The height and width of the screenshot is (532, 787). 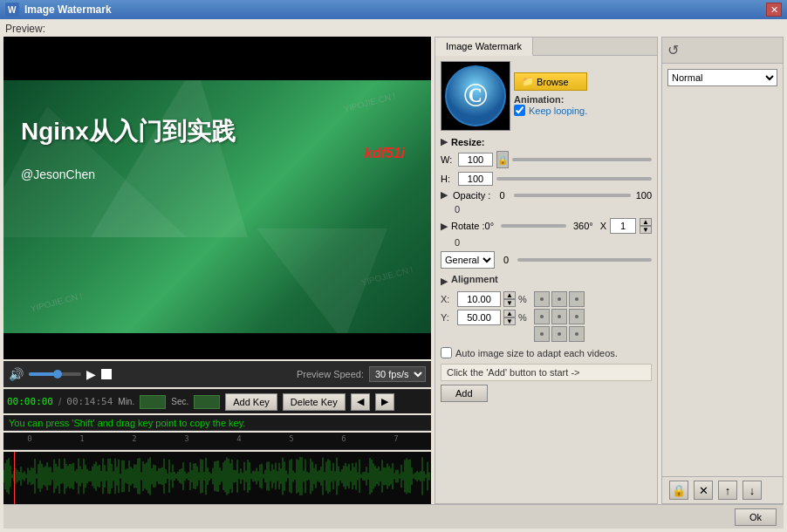 What do you see at coordinates (577, 299) in the screenshot?
I see `align-tr` at bounding box center [577, 299].